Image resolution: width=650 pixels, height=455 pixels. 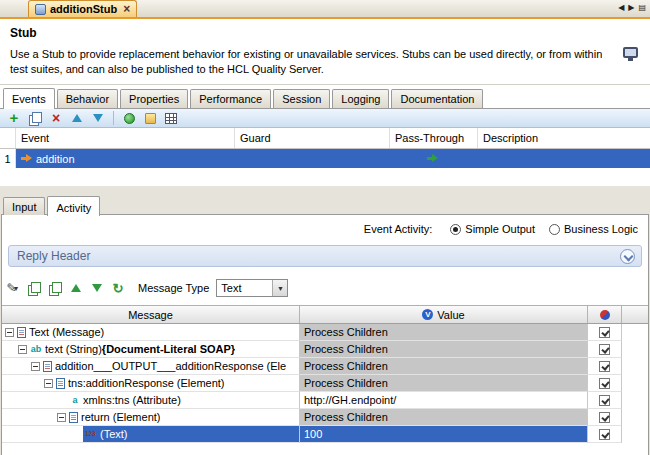 I want to click on tab-performance: Performance, so click(x=230, y=98).